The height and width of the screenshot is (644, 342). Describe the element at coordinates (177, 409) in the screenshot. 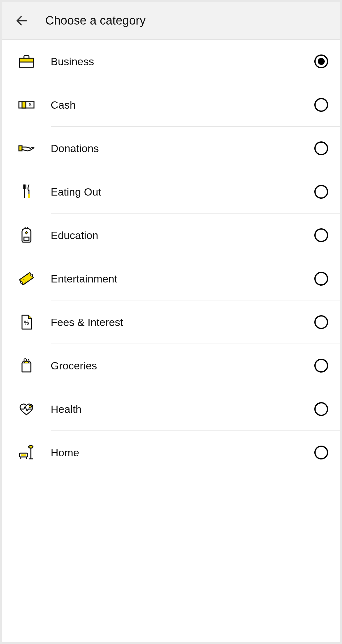

I see `category-label: Health` at that location.